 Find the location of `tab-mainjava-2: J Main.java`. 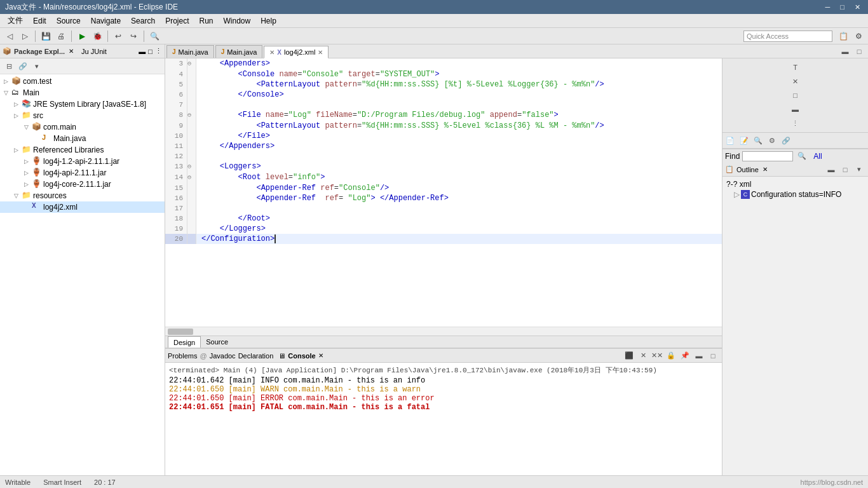

tab-mainjava-2: J Main.java is located at coordinates (239, 51).